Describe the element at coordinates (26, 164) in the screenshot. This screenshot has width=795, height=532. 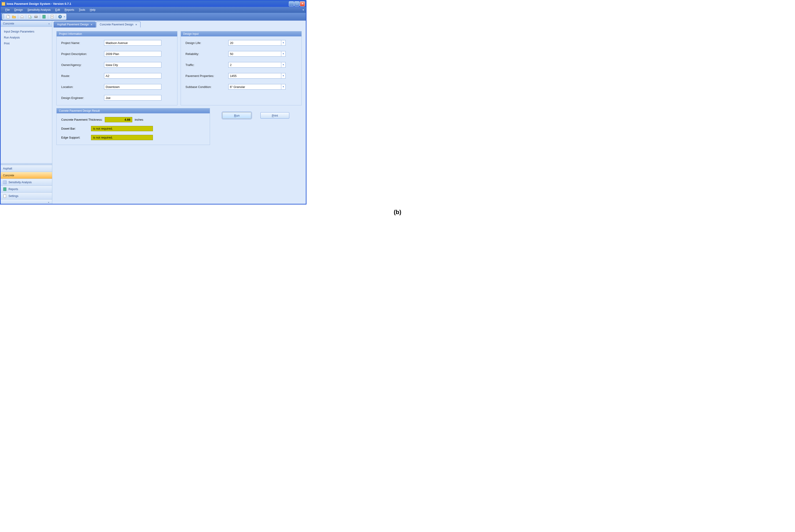
I see `sidebar-splitter-icon: · · · · ·` at that location.